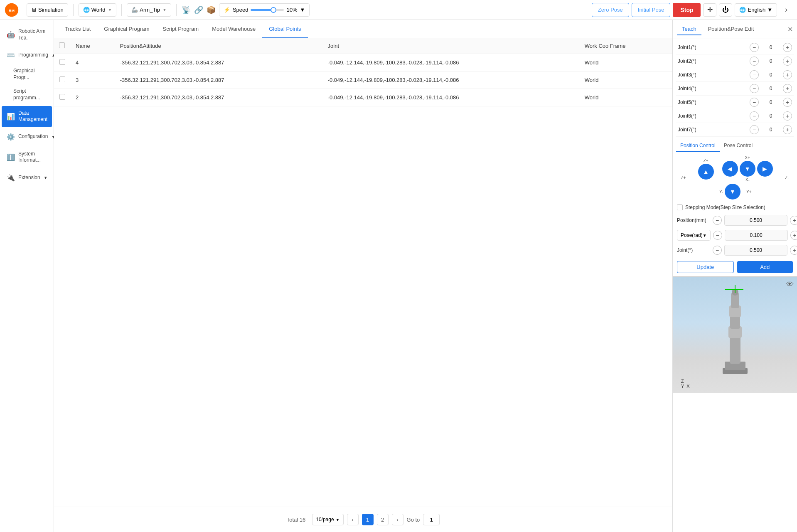 This screenshot has width=797, height=532. Describe the element at coordinates (98, 10) in the screenshot. I see `world-dropdown: 🌐 World ▼` at that location.